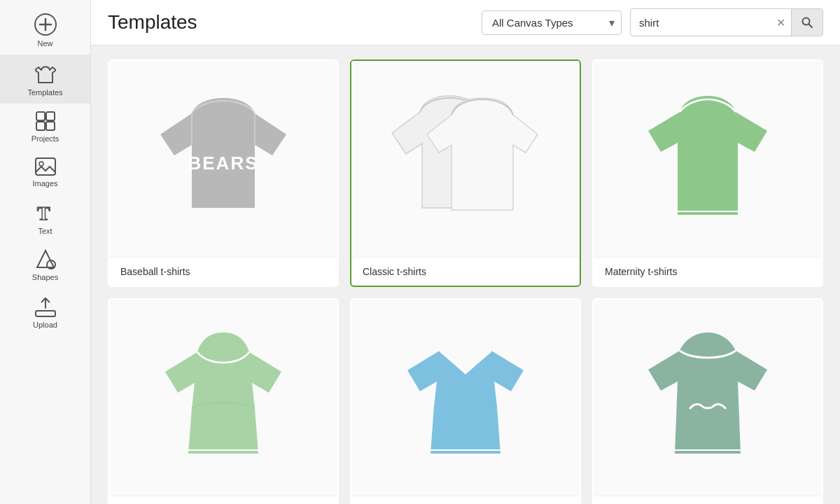 The width and height of the screenshot is (840, 504). I want to click on card-image-scoop, so click(223, 398).